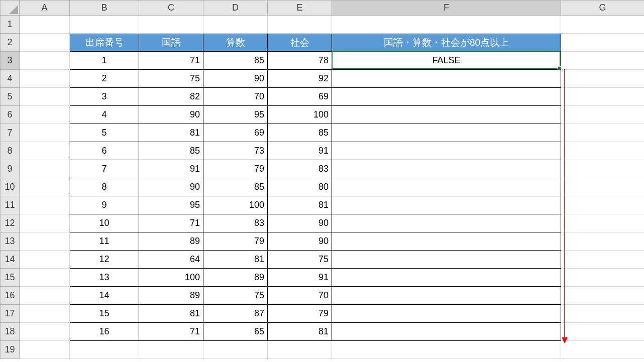 The image size is (644, 362). What do you see at coordinates (447, 332) in the screenshot?
I see `cell-F18` at bounding box center [447, 332].